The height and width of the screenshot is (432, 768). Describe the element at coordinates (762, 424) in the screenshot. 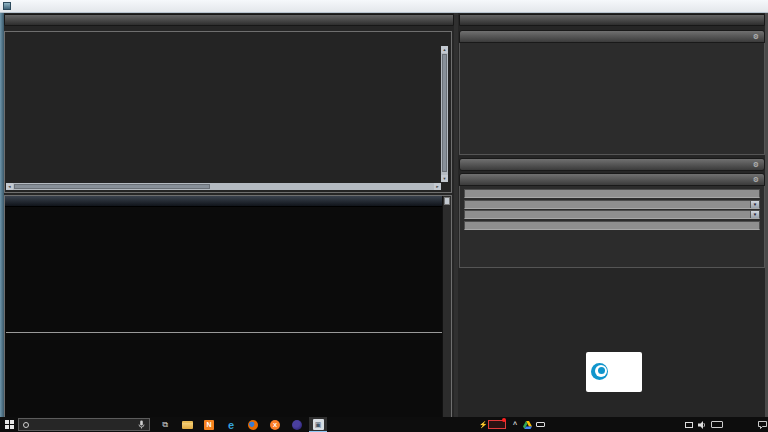

I see `notification-center-icon` at that location.